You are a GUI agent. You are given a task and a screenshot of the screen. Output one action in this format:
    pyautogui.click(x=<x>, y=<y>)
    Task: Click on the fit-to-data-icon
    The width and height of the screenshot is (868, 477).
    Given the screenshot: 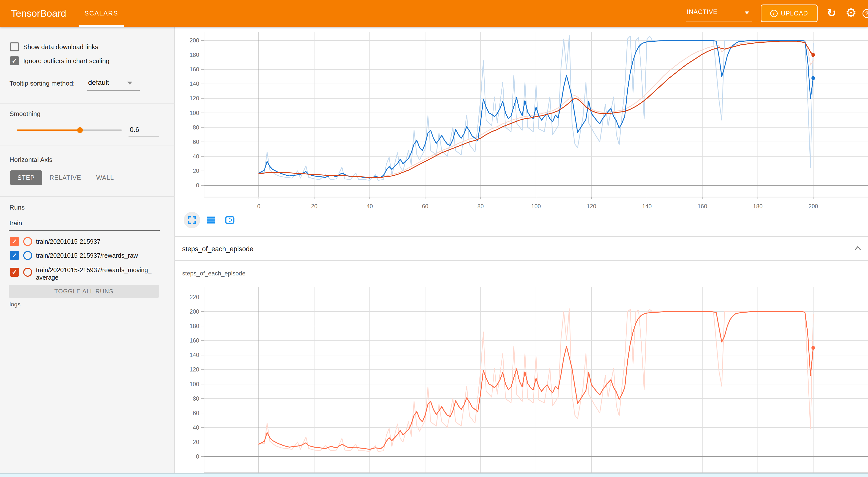 What is the action you would take?
    pyautogui.click(x=230, y=220)
    